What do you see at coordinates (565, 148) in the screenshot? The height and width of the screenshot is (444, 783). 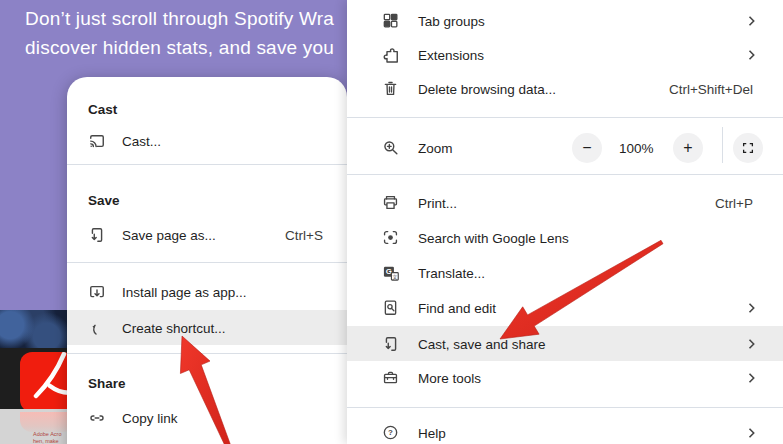 I see `menu-item-zoom: Zoom − 100% +` at bounding box center [565, 148].